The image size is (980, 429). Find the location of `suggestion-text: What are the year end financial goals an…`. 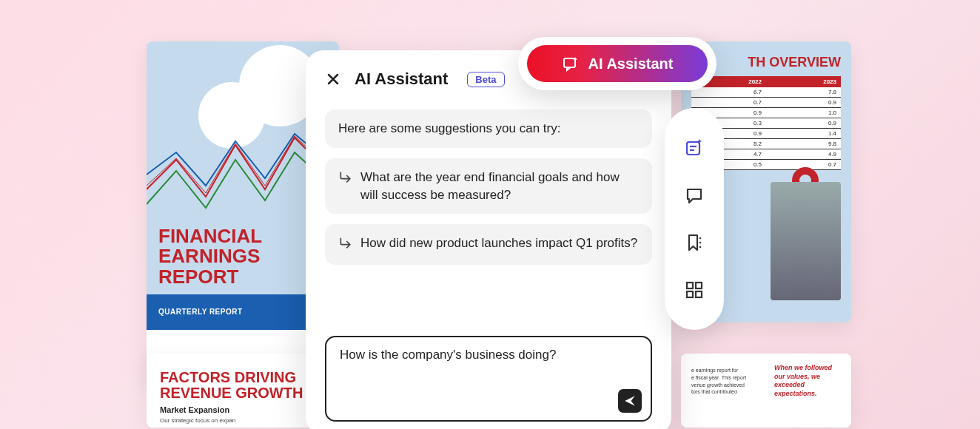

suggestion-text: What are the year end financial goals an… is located at coordinates (500, 186).